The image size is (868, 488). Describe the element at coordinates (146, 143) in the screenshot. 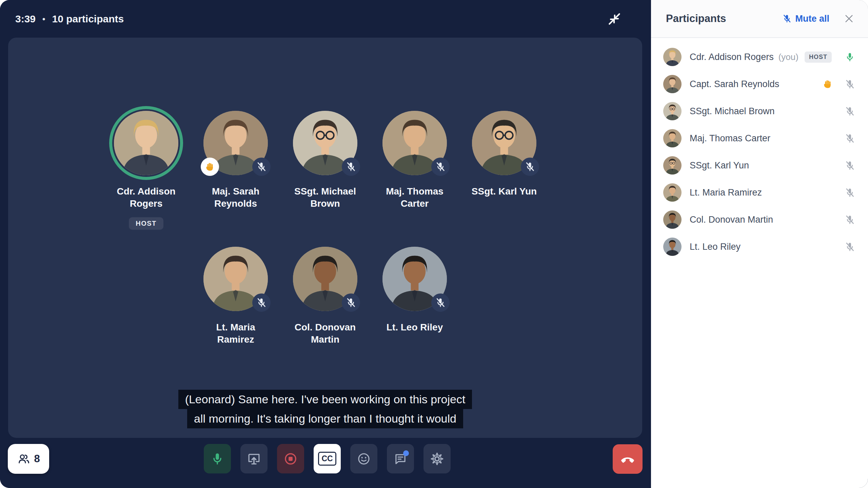

I see `speaking-ring` at that location.